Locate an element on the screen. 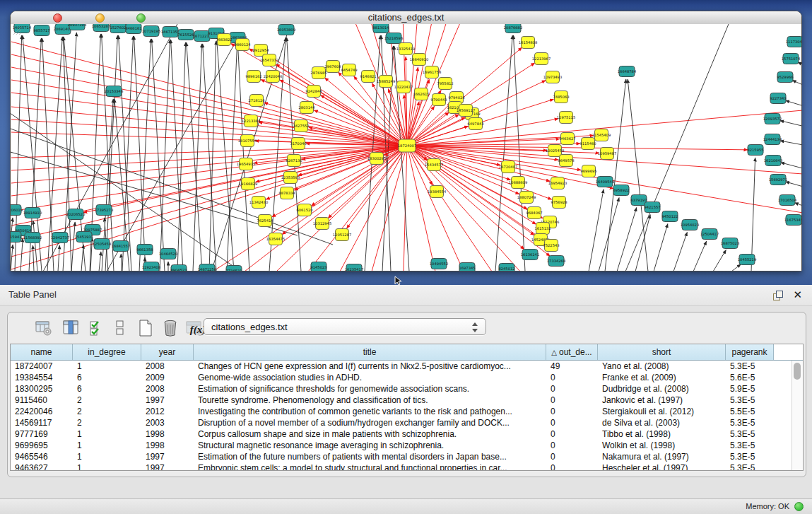 The width and height of the screenshot is (812, 514). table-cell: 9465546 is located at coordinates (42, 457).